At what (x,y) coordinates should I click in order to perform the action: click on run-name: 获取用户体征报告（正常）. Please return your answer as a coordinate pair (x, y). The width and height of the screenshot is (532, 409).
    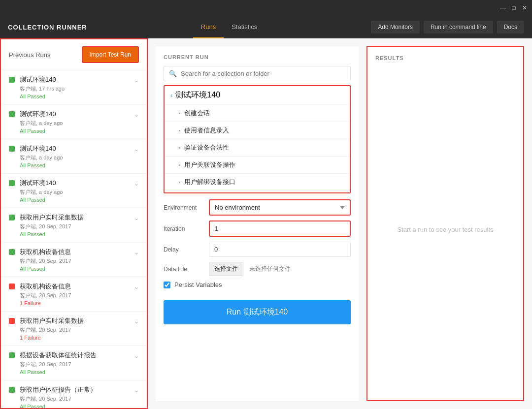
    Looking at the image, I should click on (74, 390).